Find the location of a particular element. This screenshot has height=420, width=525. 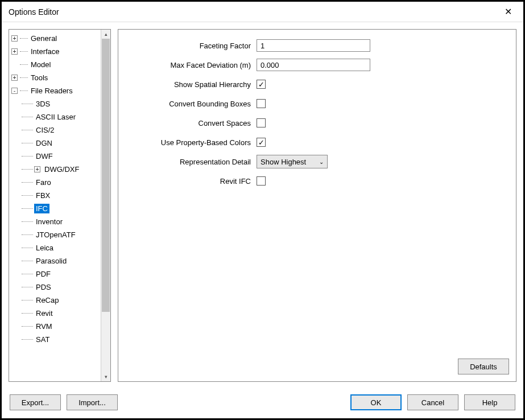

tree-item-label: Tools is located at coordinates (39, 77).